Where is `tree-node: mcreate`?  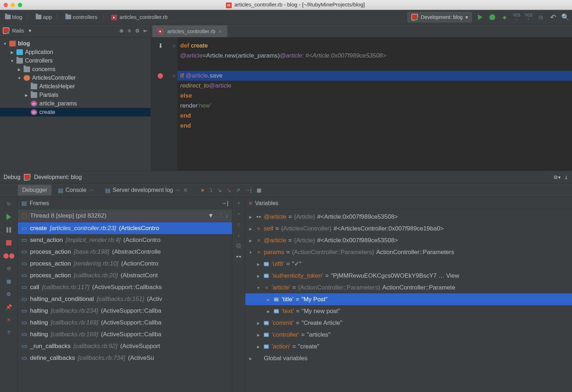 tree-node: mcreate is located at coordinates (75, 112).